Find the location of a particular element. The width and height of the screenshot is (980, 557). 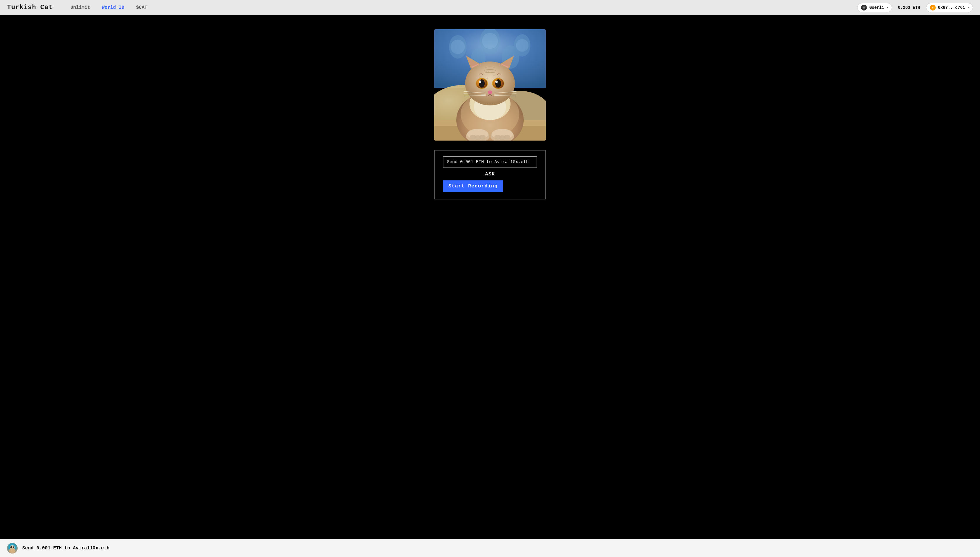

nav-cat-token: $CAT is located at coordinates (142, 8).